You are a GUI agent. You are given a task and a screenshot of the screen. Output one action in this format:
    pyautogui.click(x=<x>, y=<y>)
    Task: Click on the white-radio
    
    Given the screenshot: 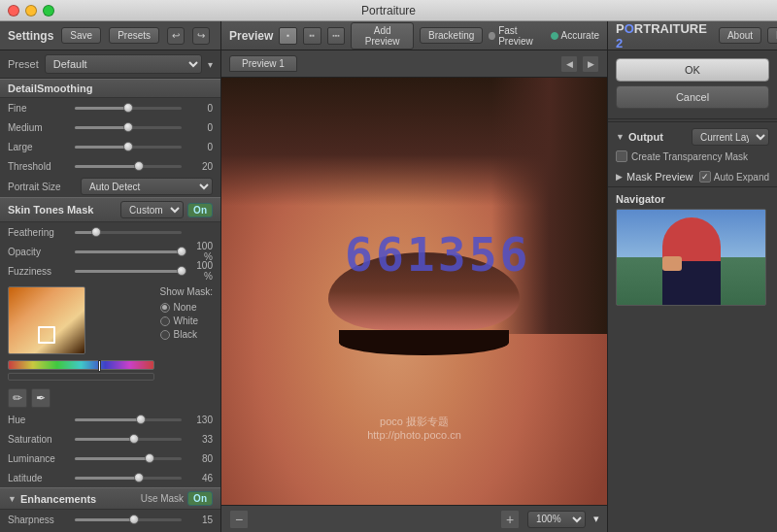 What is the action you would take?
    pyautogui.click(x=165, y=321)
    